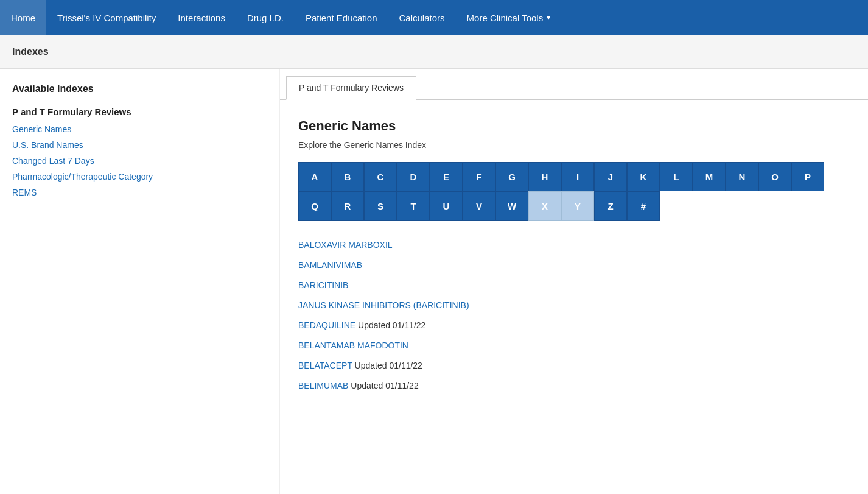 The image size is (868, 494). Describe the element at coordinates (434, 18) in the screenshot. I see `main-nav: Home Trissel's IV Compatibility Interact…` at that location.